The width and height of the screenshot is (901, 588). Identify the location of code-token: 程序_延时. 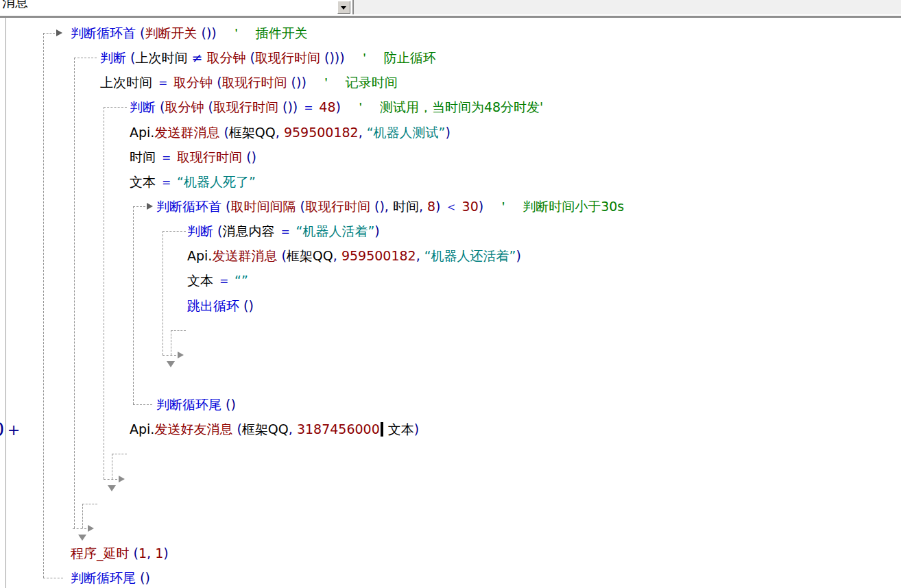
(102, 553).